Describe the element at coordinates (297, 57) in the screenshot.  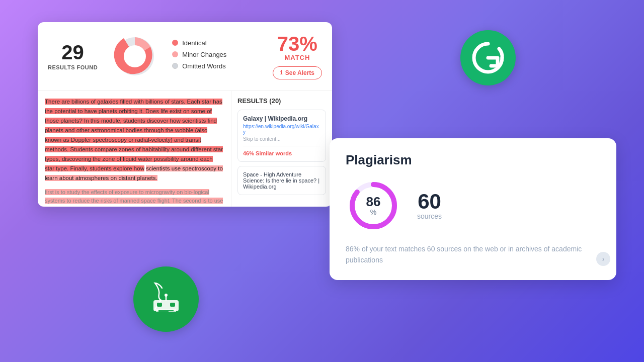
I see `match-label: MATCH` at that location.